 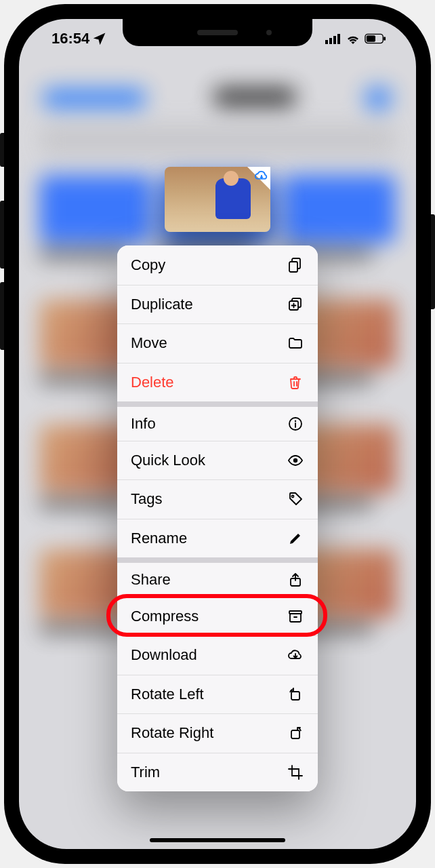 I want to click on menu-item-label: Trim, so click(x=145, y=772).